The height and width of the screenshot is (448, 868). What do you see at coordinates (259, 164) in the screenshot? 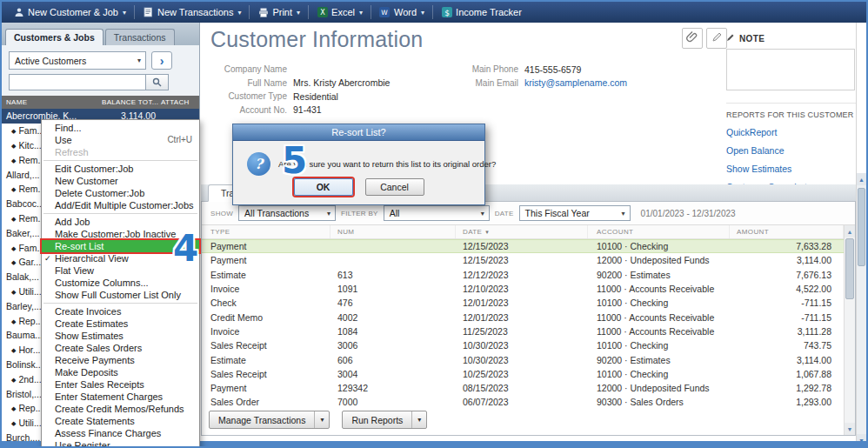
I see `question-mark-icon: ?` at bounding box center [259, 164].